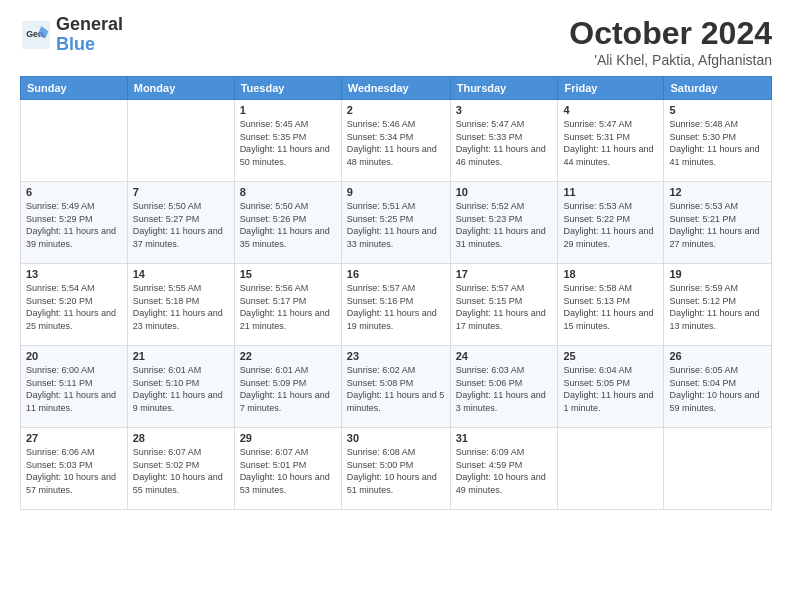  Describe the element at coordinates (288, 110) in the screenshot. I see `day-number: 1` at that location.